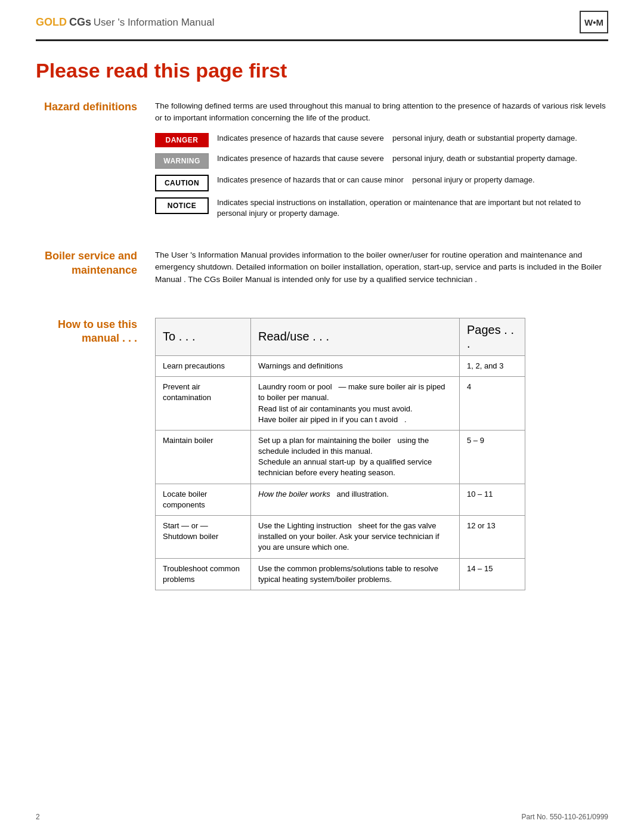 Image resolution: width=644 pixels, height=833 pixels. I want to click on boiler-service-text: The User 's Information Manual provides …, so click(382, 267).